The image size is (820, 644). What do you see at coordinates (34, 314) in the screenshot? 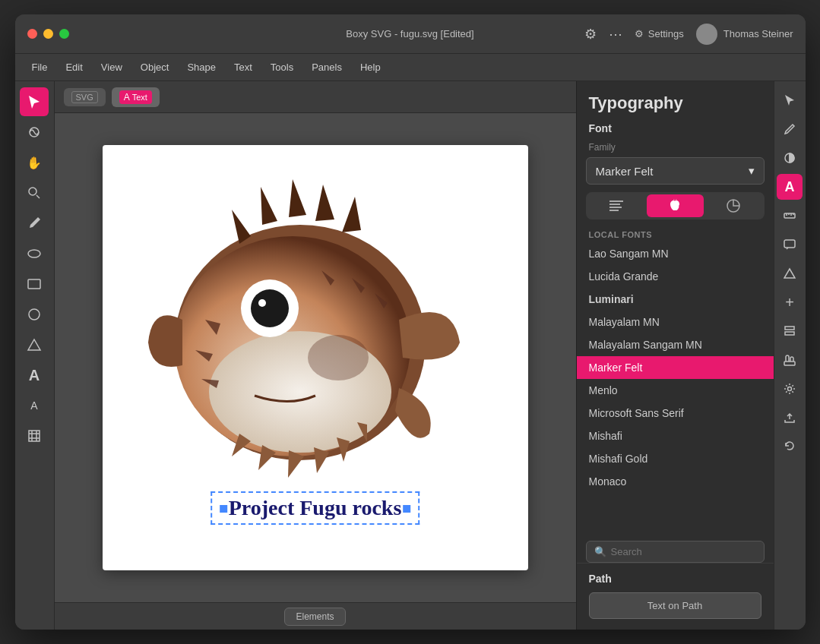
I see `tool-circle` at bounding box center [34, 314].